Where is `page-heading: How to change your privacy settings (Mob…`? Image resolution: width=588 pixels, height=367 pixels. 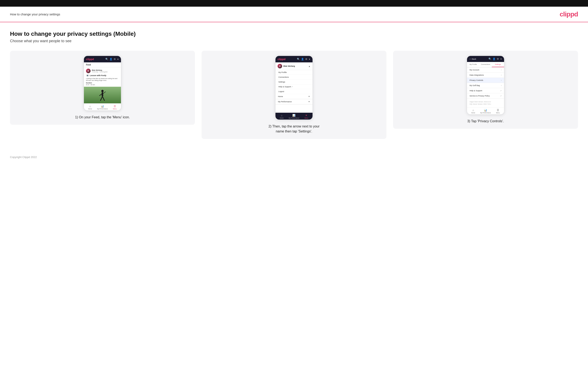 page-heading: How to change your privacy settings (Mob… is located at coordinates (294, 34).